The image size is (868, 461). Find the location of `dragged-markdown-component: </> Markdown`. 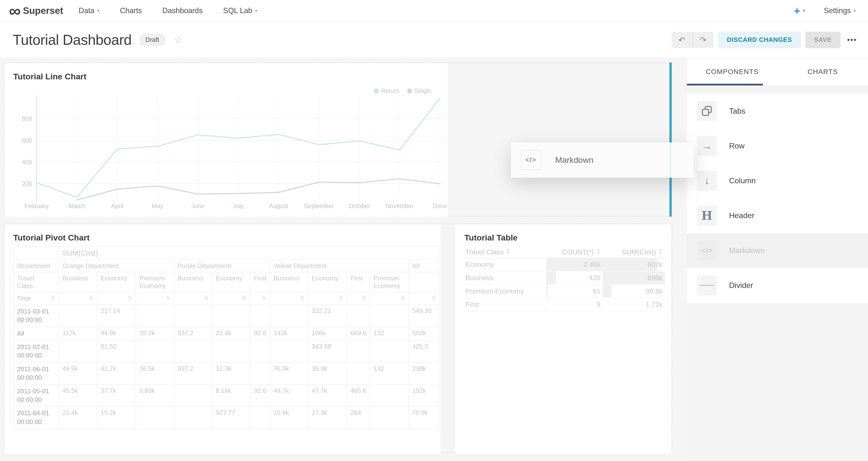

dragged-markdown-component: </> Markdown is located at coordinates (602, 160).